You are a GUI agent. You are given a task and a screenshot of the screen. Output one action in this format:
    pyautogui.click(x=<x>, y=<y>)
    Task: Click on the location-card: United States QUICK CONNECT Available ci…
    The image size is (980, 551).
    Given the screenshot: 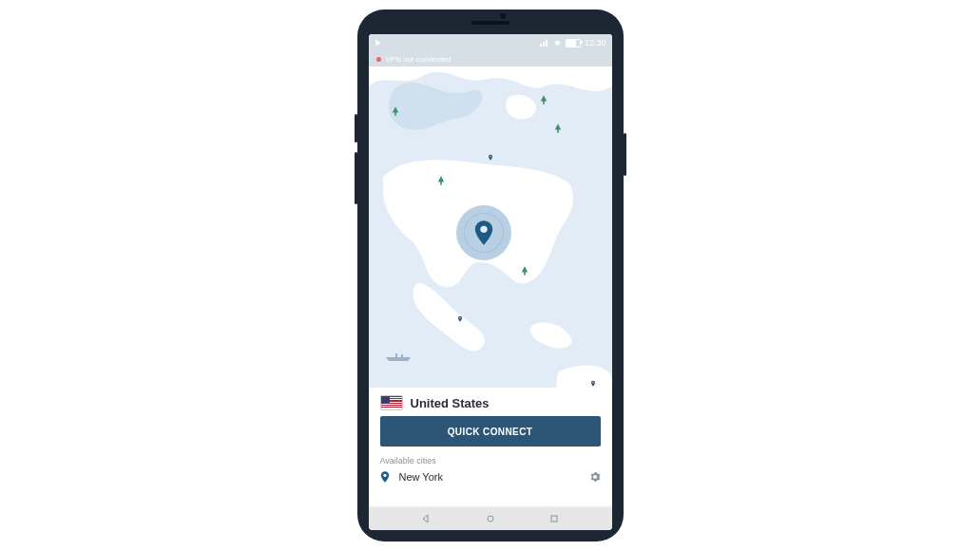 What is the action you would take?
    pyautogui.click(x=490, y=447)
    